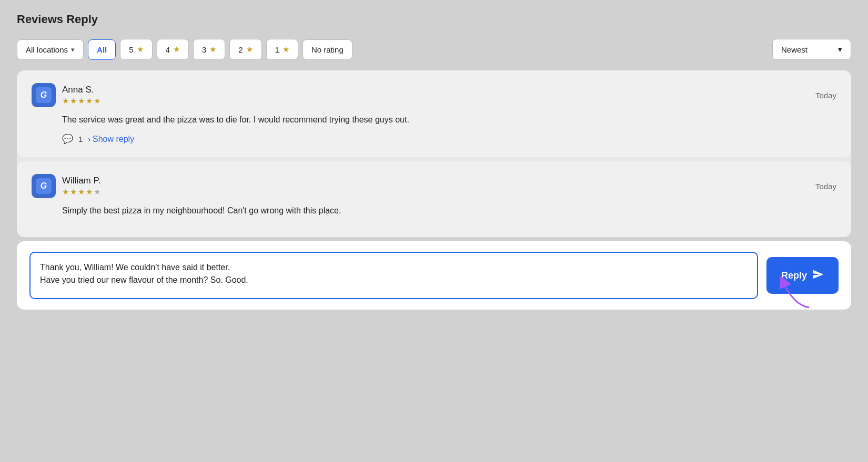  I want to click on star-empty-icon: ★, so click(97, 192).